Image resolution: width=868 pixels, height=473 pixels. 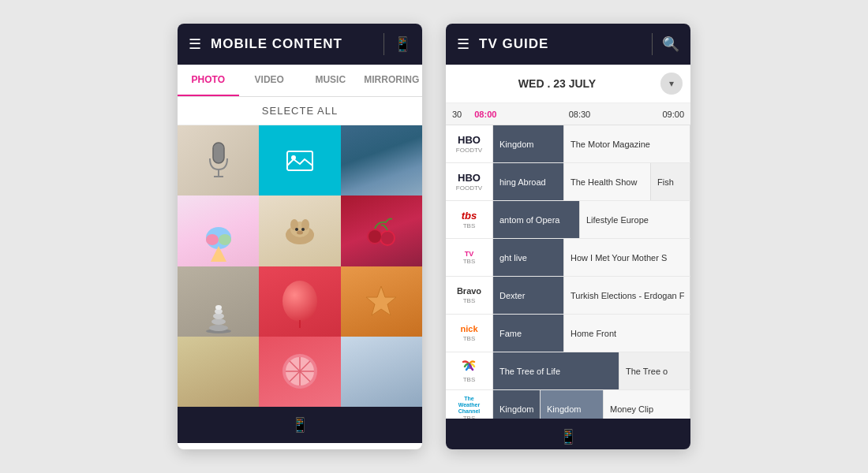 What do you see at coordinates (219, 161) in the screenshot?
I see `mic-svg` at bounding box center [219, 161].